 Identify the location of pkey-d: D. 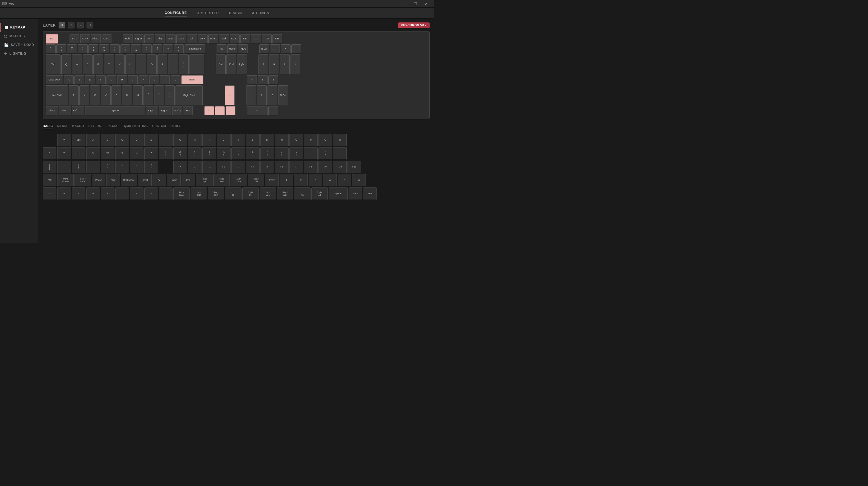
(137, 140).